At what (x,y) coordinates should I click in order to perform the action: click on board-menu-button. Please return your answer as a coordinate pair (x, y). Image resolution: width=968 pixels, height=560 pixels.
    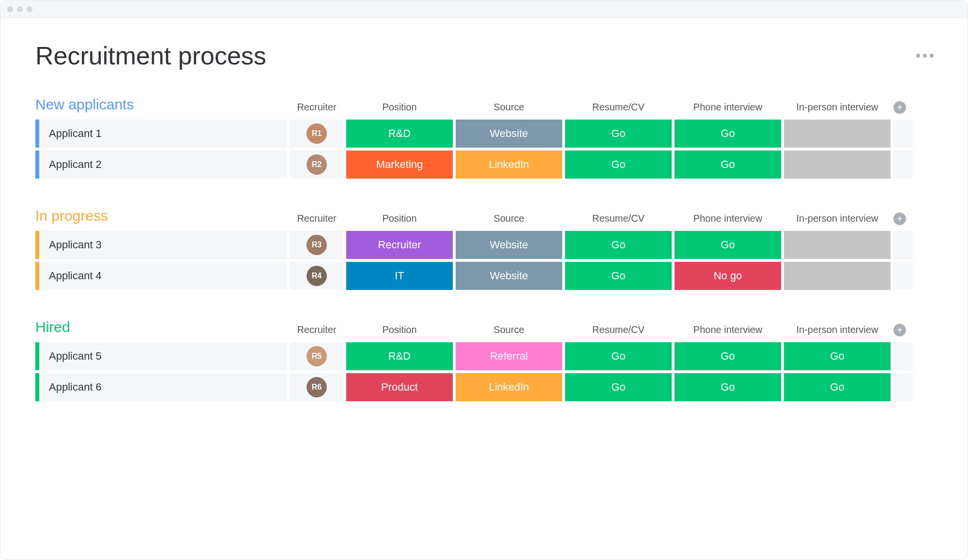
    Looking at the image, I should click on (925, 56).